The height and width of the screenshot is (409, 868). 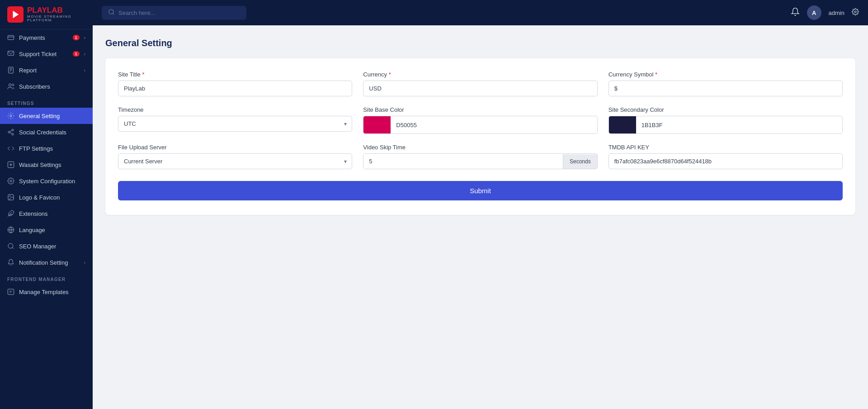 I want to click on manage-templates-label: Manage Templates, so click(x=52, y=292).